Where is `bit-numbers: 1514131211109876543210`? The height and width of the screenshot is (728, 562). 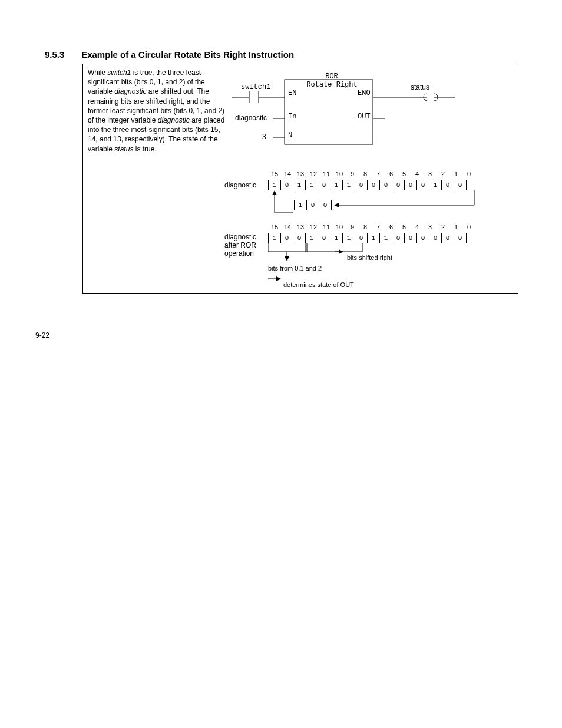 bit-numbers: 1514131211109876543210 is located at coordinates (374, 174).